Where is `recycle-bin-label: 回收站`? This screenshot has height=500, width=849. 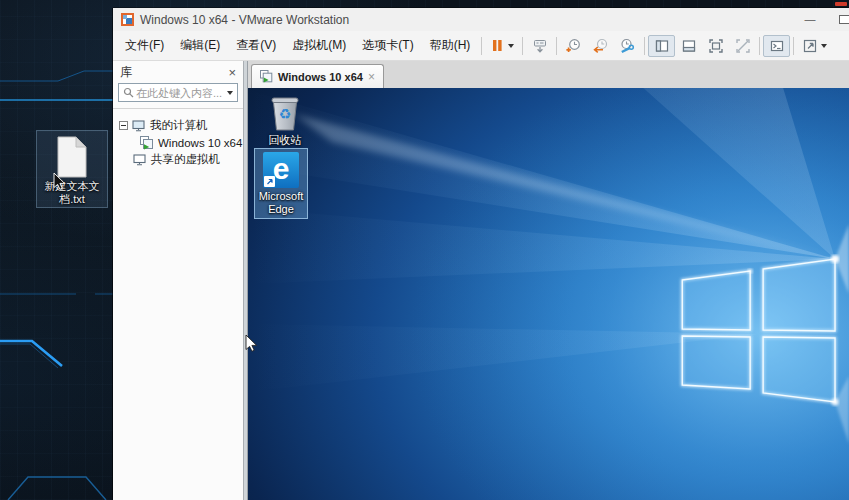
recycle-bin-label: 回收站 is located at coordinates (286, 140).